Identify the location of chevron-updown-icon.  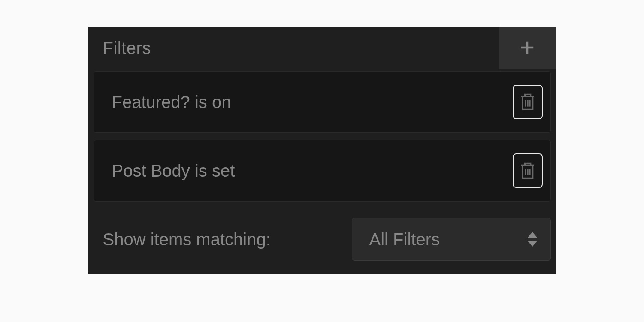
(532, 239).